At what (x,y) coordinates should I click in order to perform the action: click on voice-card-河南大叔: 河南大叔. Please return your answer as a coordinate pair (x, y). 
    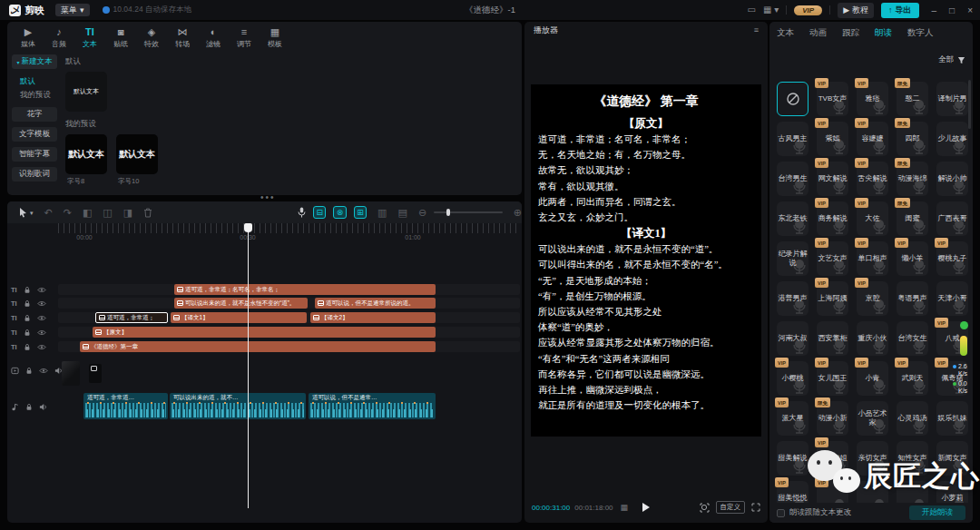
    Looking at the image, I should click on (793, 339).